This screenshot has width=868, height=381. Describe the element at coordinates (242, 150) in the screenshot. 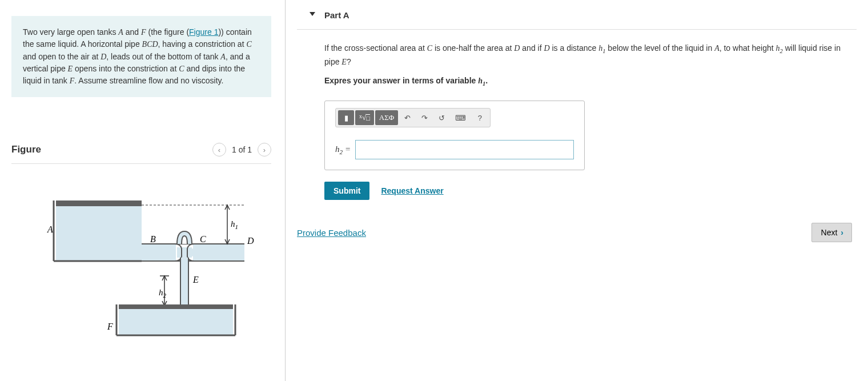

I see `figure-nav-text: 1 of 1` at that location.